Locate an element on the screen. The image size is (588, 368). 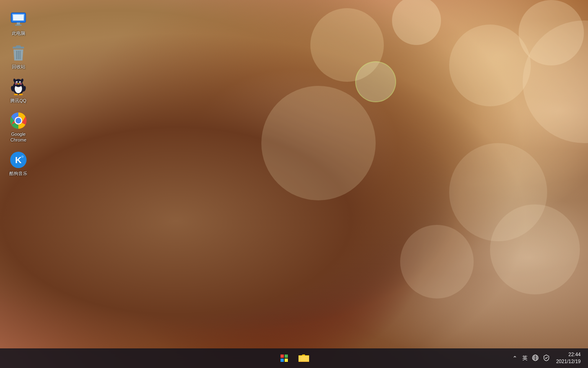
desktop-icon-tencent-qq: 腾讯QQ is located at coordinates (18, 91).